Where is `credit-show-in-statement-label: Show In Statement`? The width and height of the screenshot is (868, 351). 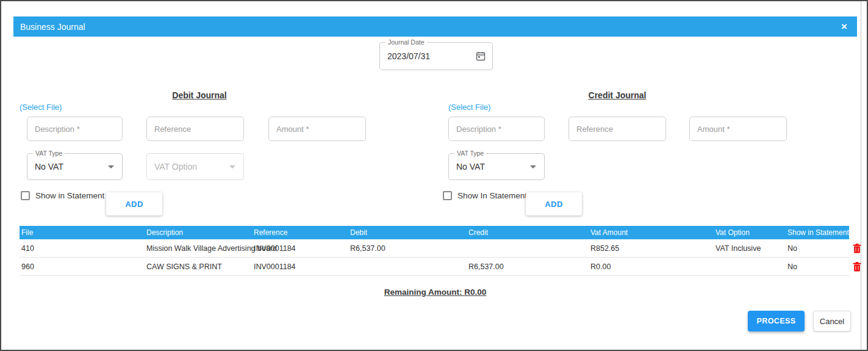 credit-show-in-statement-label: Show In Statement is located at coordinates (492, 195).